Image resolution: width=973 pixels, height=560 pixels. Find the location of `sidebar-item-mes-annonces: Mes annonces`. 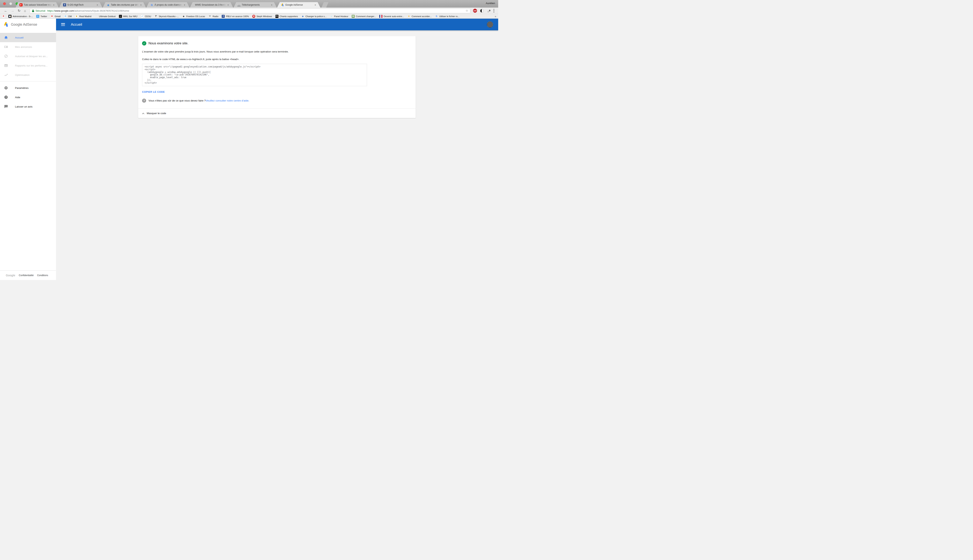

sidebar-item-mes-annonces: Mes annonces is located at coordinates (28, 47).